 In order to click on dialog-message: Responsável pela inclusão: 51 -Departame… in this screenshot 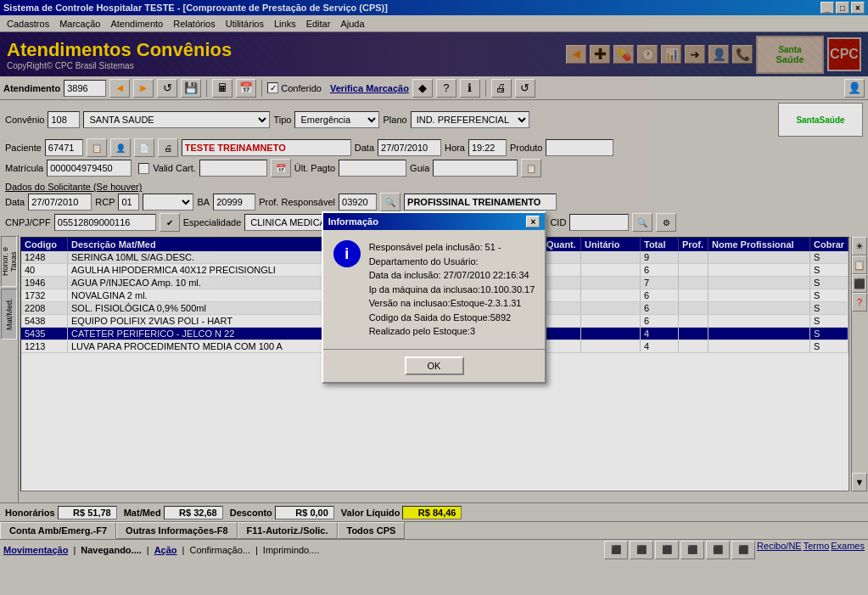, I will do `click(452, 289)`.